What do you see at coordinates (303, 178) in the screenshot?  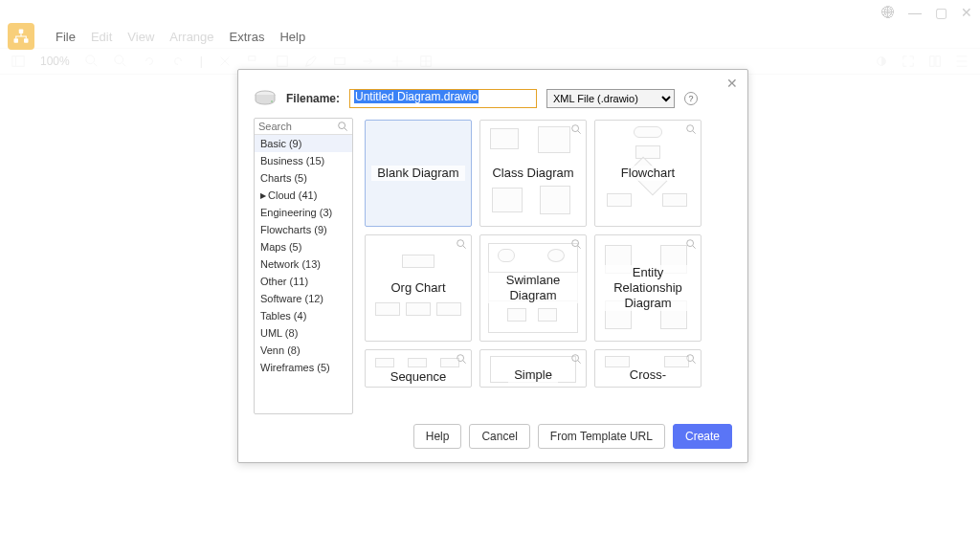 I see `category-charts: Charts (5)` at bounding box center [303, 178].